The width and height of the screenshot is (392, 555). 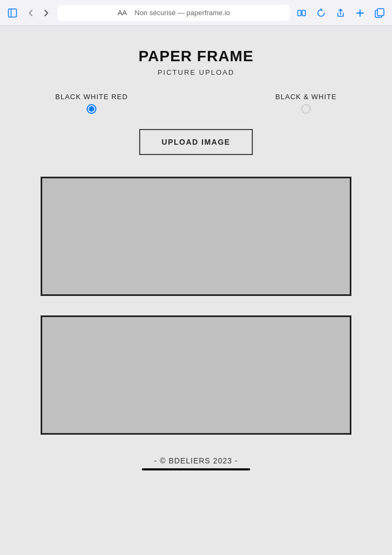 I want to click on share-button, so click(x=341, y=13).